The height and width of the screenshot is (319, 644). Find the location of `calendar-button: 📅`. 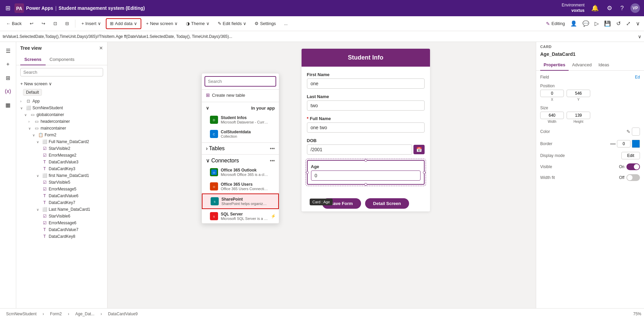

calendar-button: 📅 is located at coordinates (419, 150).